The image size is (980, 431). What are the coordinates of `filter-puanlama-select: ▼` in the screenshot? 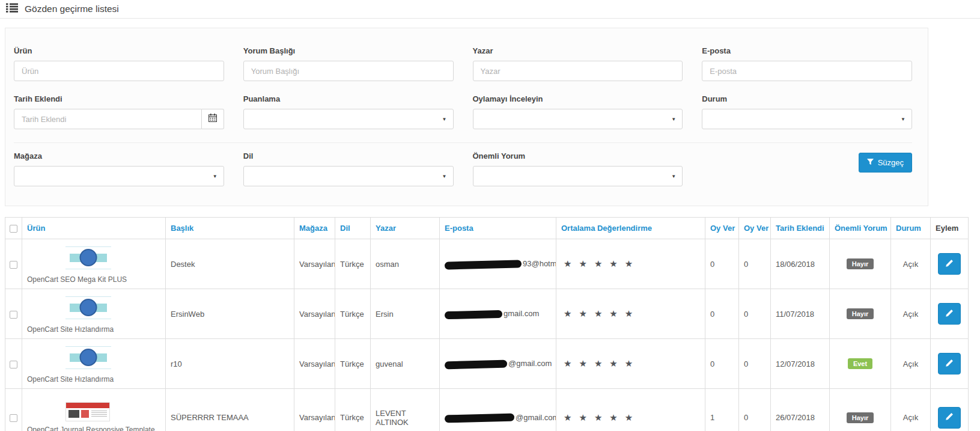 It's located at (348, 119).